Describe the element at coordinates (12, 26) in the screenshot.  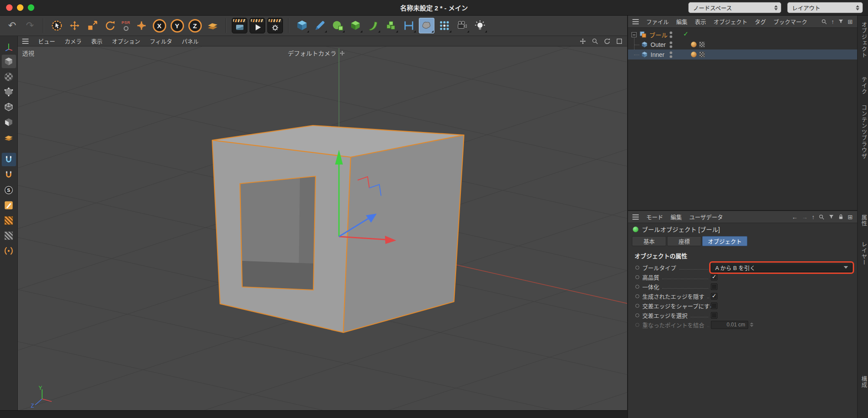
I see `undo-button: ↶` at that location.